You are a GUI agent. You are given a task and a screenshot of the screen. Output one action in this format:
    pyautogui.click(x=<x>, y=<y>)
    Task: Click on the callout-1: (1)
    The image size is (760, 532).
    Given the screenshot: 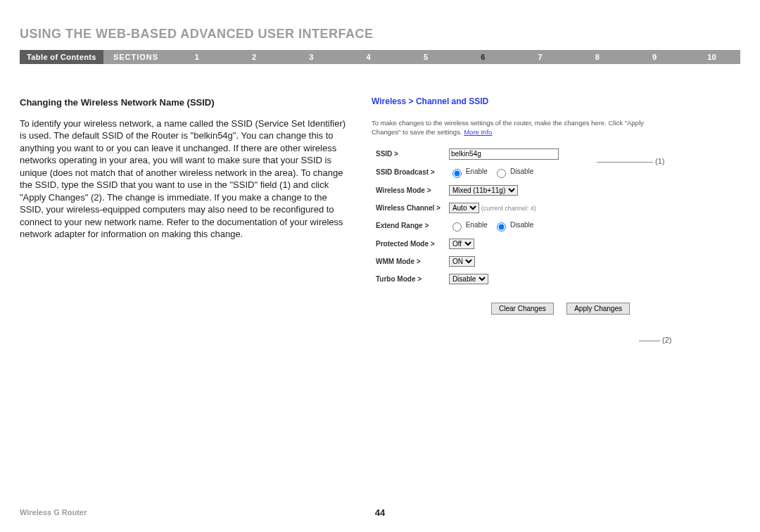 What is the action you would take?
    pyautogui.click(x=631, y=161)
    